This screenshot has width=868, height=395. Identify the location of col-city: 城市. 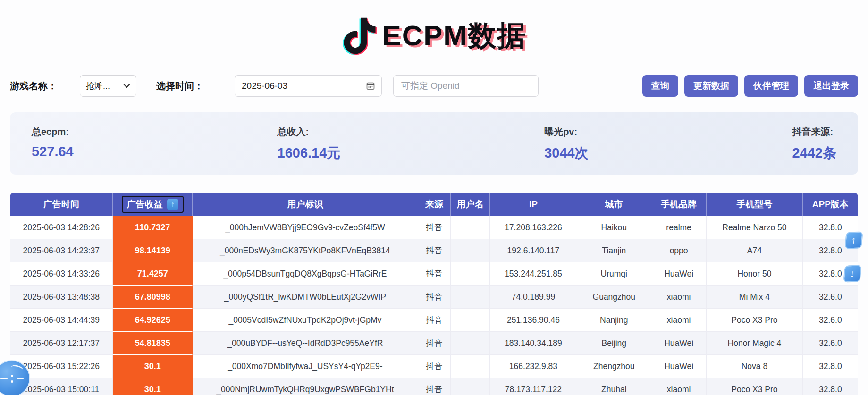
(615, 204).